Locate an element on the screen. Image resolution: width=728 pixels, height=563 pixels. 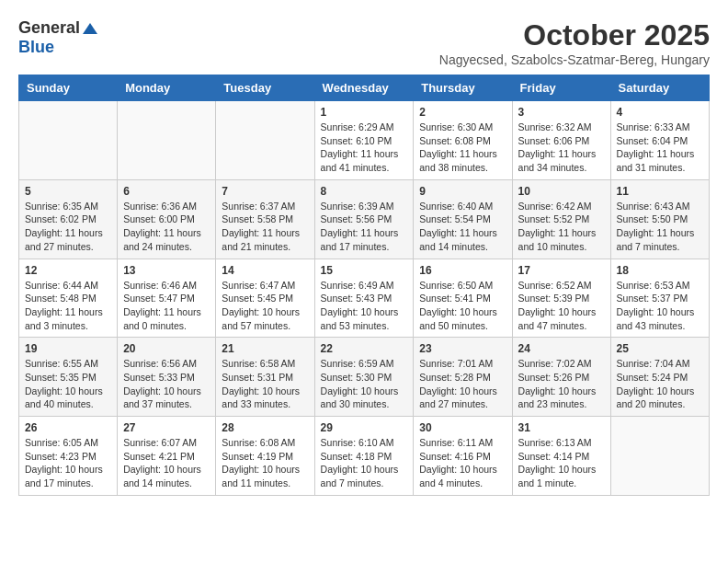
day-info: Sunrise: 6:05 AM Sunset: 4:23 PM Dayligh… is located at coordinates (68, 464).